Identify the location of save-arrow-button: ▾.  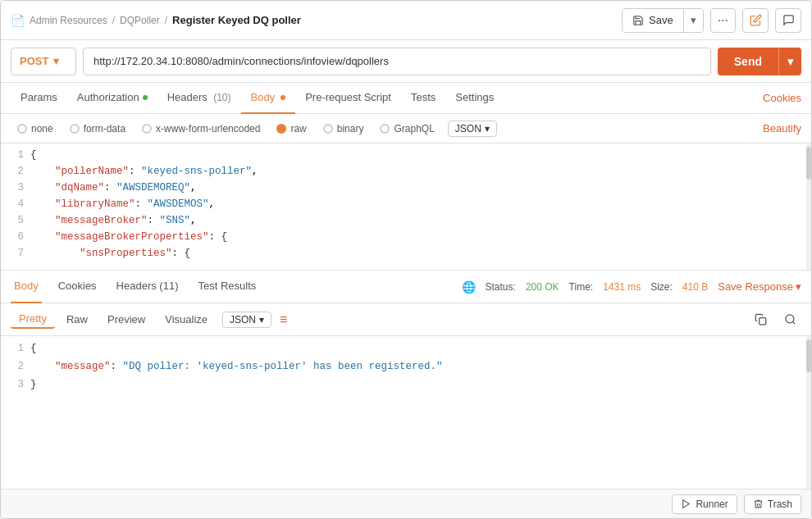
(693, 20).